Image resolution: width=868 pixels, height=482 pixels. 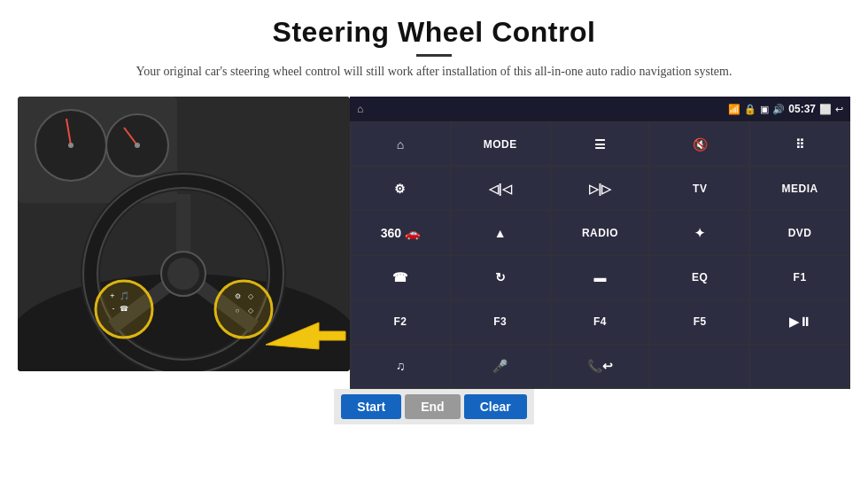 What do you see at coordinates (400, 189) in the screenshot?
I see `settings-icon: ⚙` at bounding box center [400, 189].